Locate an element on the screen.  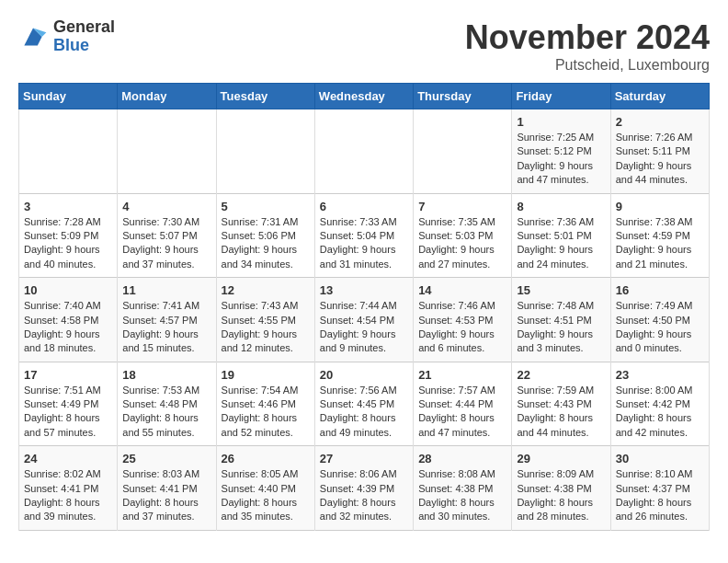
calendar-cell: 7Sunrise: 7:35 AM Sunset: 5:03 PM Daylig… is located at coordinates (463, 236).